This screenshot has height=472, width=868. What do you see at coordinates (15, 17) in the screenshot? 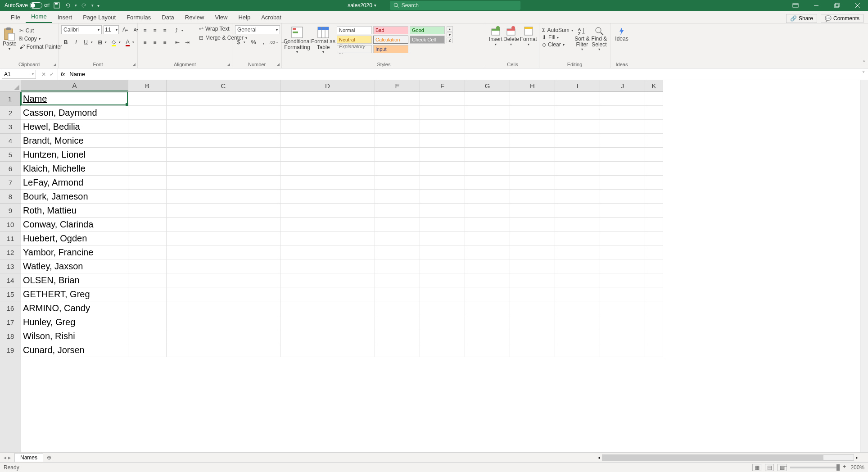
I see `tab-file: File` at bounding box center [15, 17].